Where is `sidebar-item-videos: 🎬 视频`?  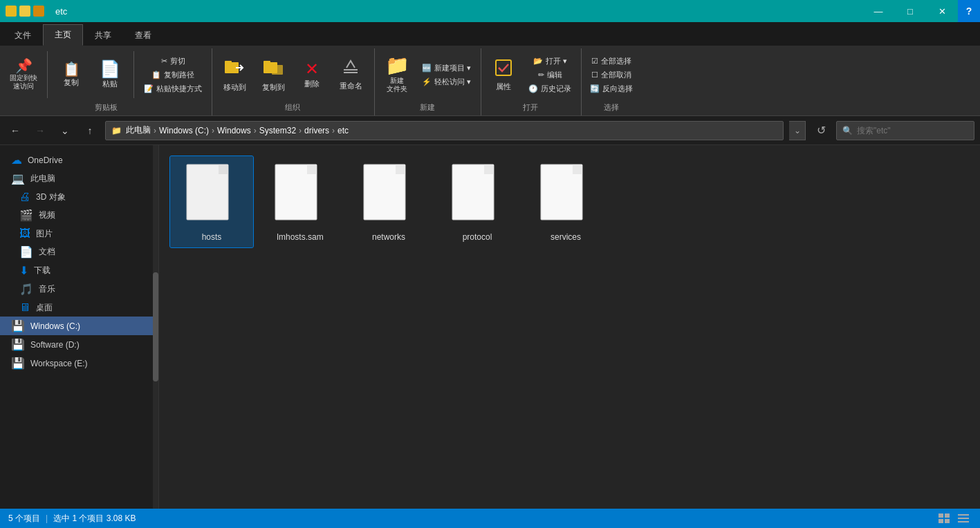 sidebar-item-videos: 🎬 视频 is located at coordinates (79, 216).